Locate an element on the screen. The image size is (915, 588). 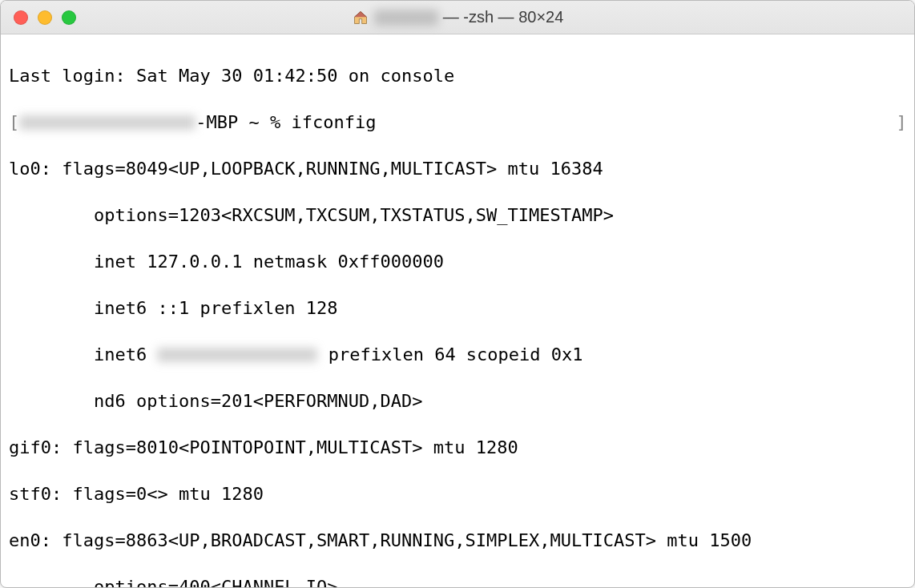
zoom-button is located at coordinates (69, 18).